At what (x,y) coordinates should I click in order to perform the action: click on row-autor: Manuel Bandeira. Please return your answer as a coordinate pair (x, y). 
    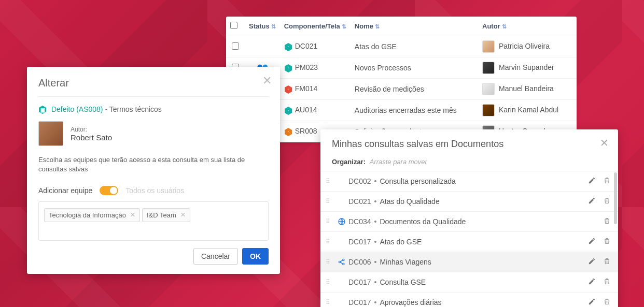
    Looking at the image, I should click on (527, 89).